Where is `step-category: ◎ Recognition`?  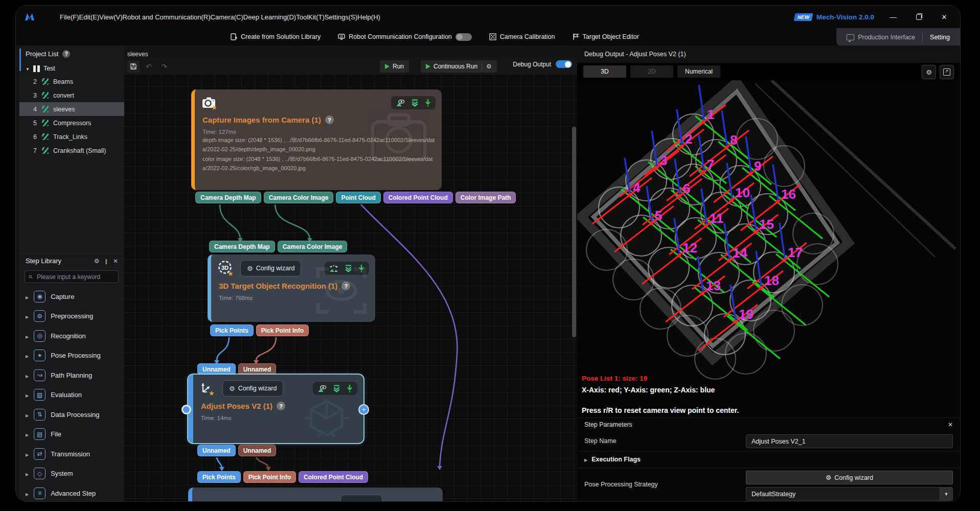 step-category: ◎ Recognition is located at coordinates (72, 336).